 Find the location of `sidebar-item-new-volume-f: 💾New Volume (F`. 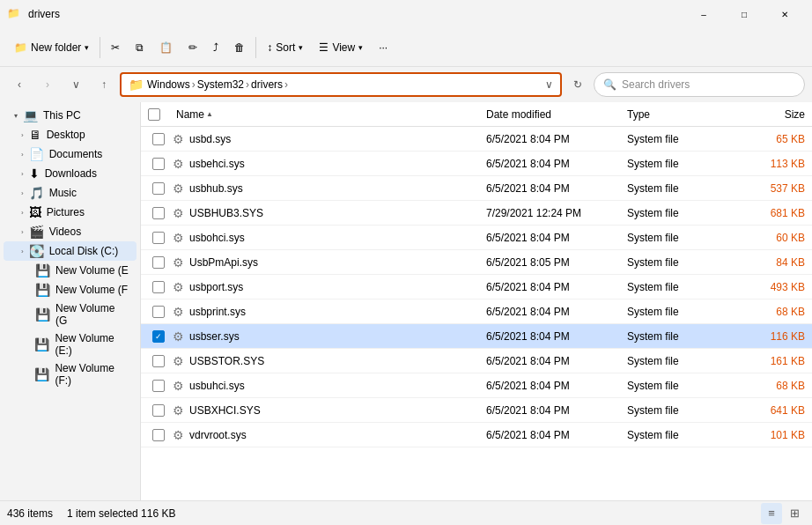

sidebar-item-new-volume-f: 💾New Volume (F is located at coordinates (70, 290).